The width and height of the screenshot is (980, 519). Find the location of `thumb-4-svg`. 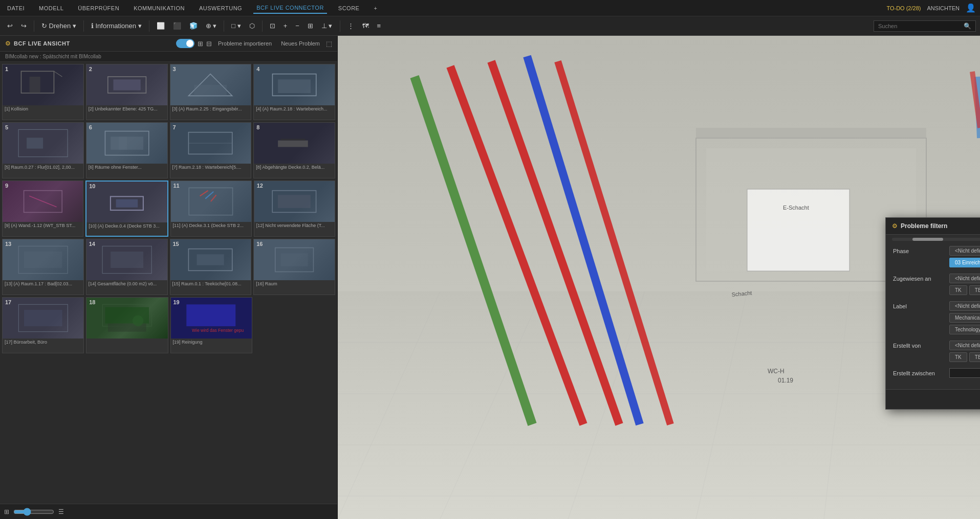

thumb-4-svg is located at coordinates (294, 85).